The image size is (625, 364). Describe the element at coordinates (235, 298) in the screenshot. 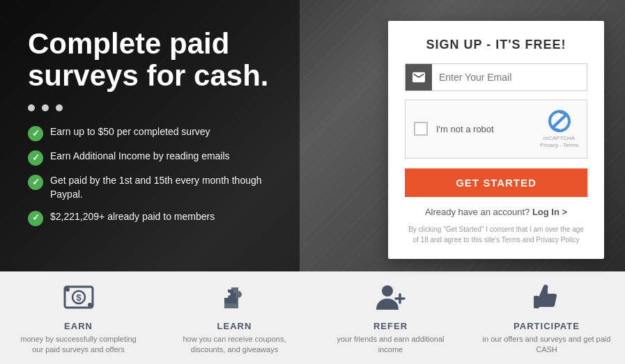

I see `learn-icon` at that location.